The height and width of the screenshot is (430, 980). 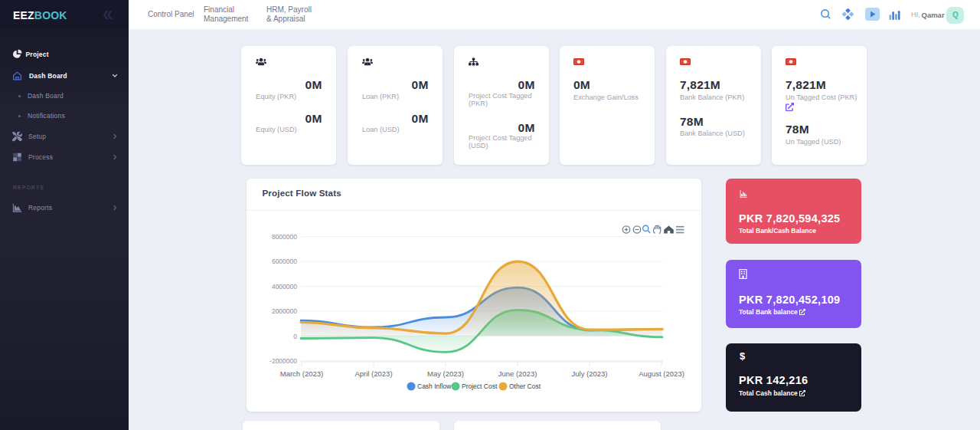 What do you see at coordinates (446, 374) in the screenshot?
I see `svg-text: May (2023)` at bounding box center [446, 374].